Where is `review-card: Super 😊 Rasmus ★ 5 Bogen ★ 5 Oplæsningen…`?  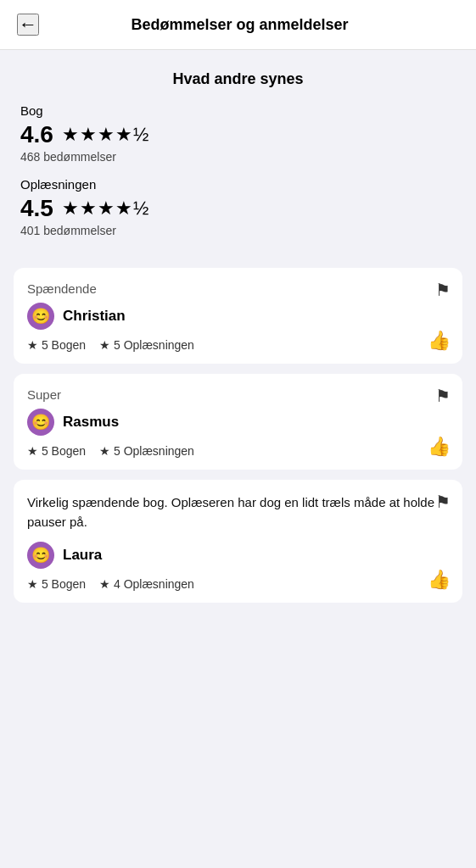 review-card: Super 😊 Rasmus ★ 5 Bogen ★ 5 Oplæsningen… is located at coordinates (238, 422).